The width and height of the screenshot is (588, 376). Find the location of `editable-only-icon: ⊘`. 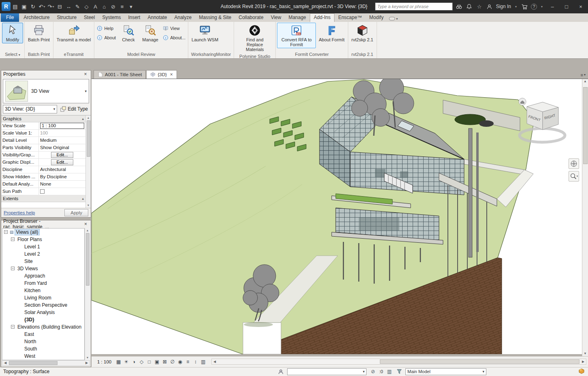

editable-only-icon: ⊘ is located at coordinates (373, 372).